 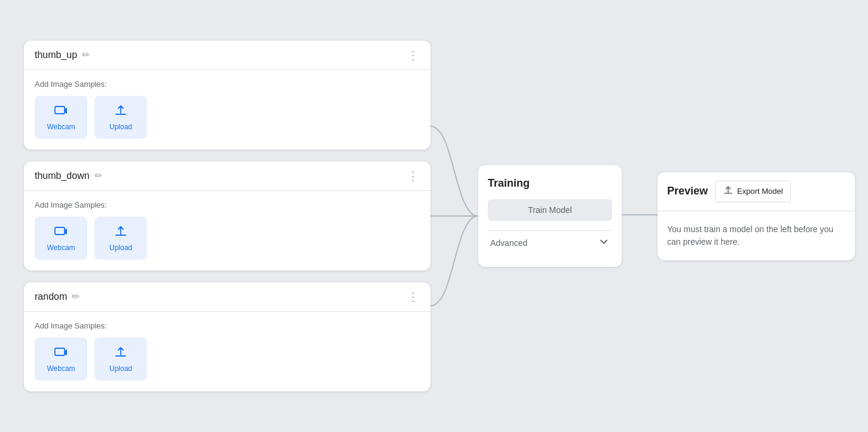 I want to click on class-title-thumb-up: thumb_up, so click(x=56, y=55).